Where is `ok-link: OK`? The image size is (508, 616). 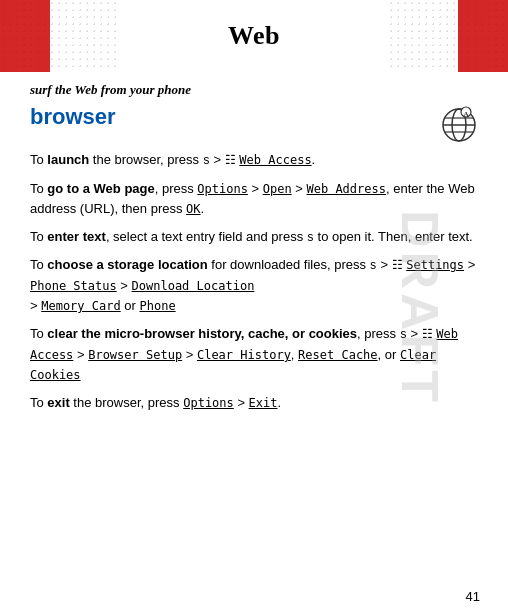
ok-link: OK is located at coordinates (193, 209).